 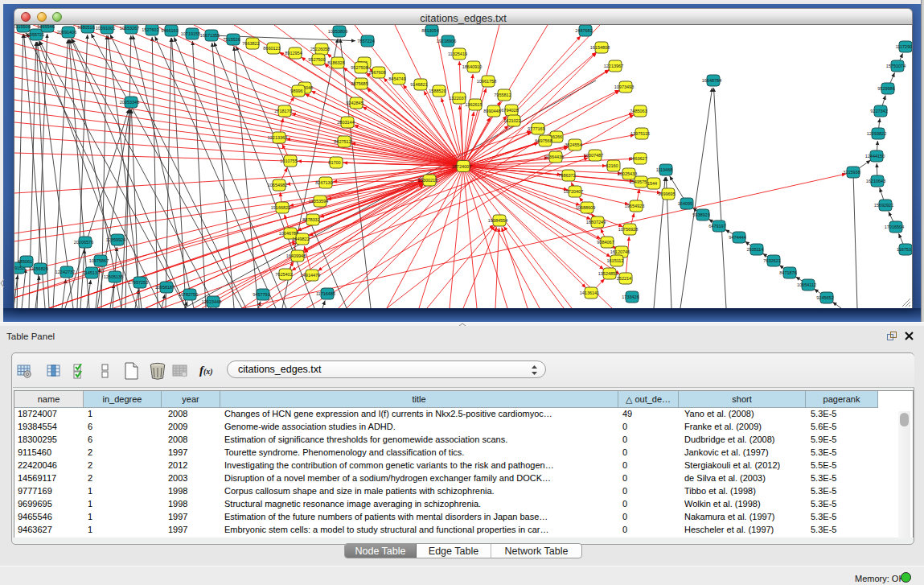 What do you see at coordinates (437, 91) in the screenshot?
I see `svg-text: 1588520` at bounding box center [437, 91].